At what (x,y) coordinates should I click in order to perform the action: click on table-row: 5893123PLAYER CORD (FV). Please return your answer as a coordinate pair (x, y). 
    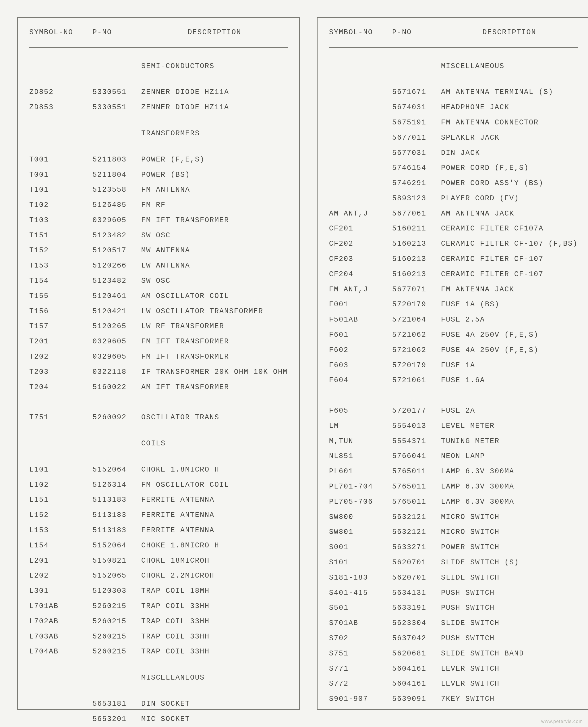
    Looking at the image, I should click on (453, 199).